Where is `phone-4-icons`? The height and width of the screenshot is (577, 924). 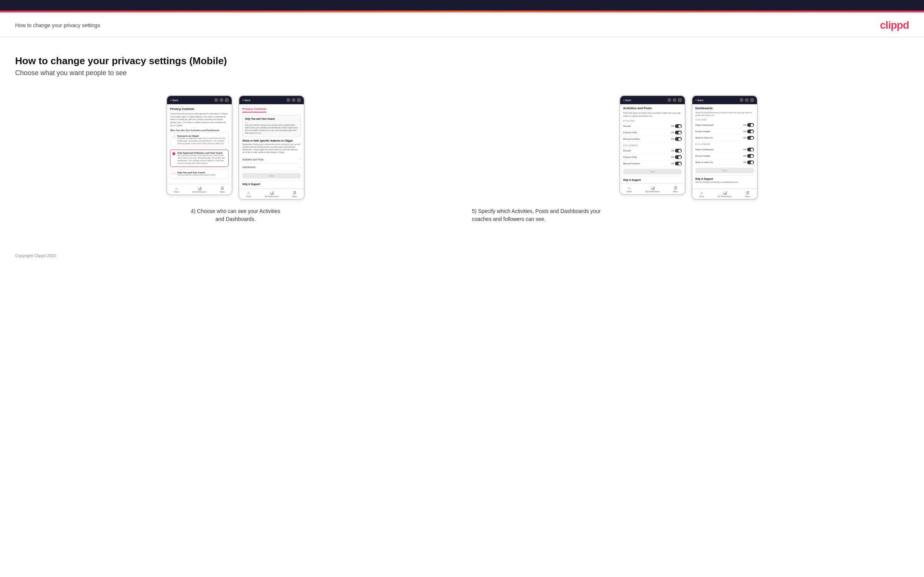 phone-4-icons is located at coordinates (747, 100).